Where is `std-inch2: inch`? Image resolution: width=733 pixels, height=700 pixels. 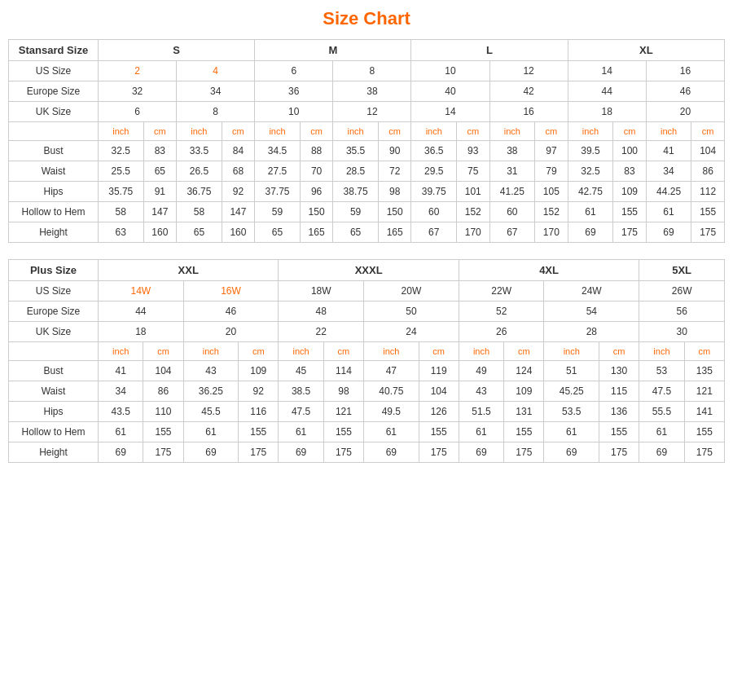
std-inch2: inch is located at coordinates (200, 132).